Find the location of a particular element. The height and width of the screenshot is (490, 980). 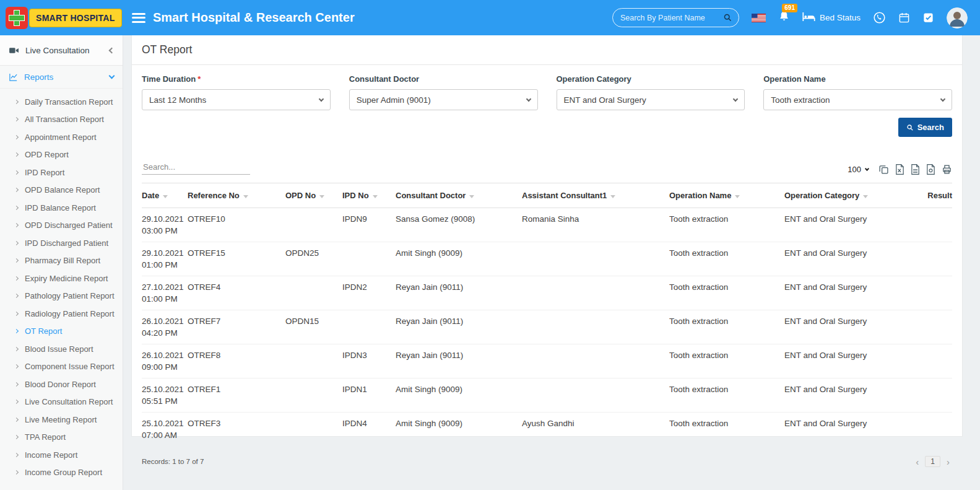

column-header-operation-category: Operation Category is located at coordinates (846, 196).